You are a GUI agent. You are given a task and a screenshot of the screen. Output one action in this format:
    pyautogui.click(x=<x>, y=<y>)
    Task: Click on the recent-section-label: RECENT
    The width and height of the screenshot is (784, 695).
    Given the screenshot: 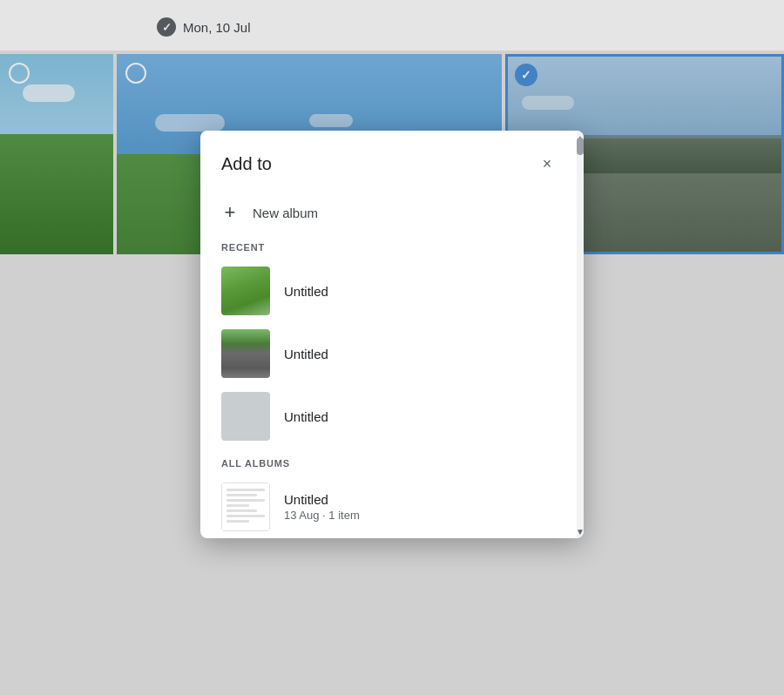 What is the action you would take?
    pyautogui.click(x=392, y=246)
    